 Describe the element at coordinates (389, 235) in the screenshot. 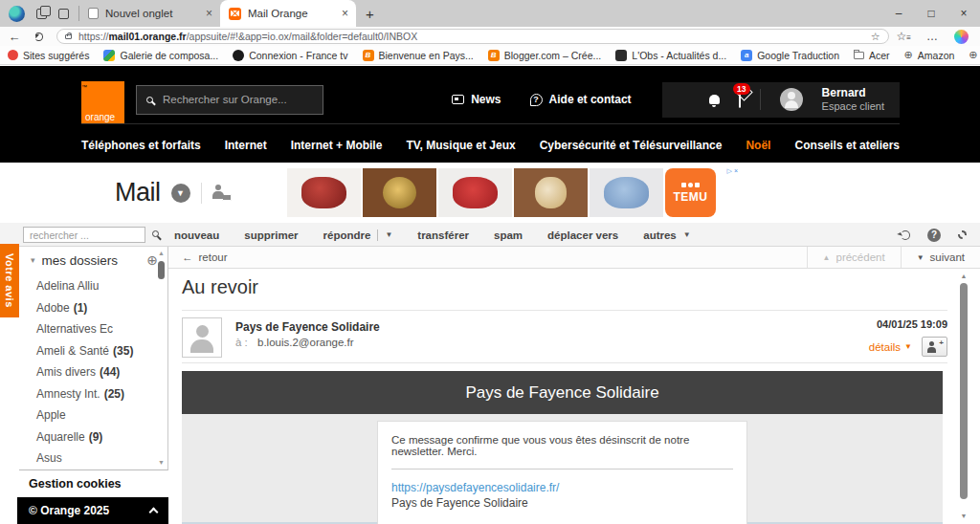

I see `repondre-dropdown-icon: ▼` at that location.